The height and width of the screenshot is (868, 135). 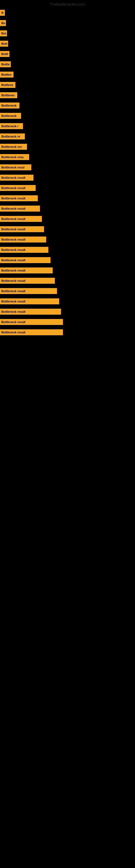 I want to click on bottleneck-label: Bot, so click(x=3, y=33).